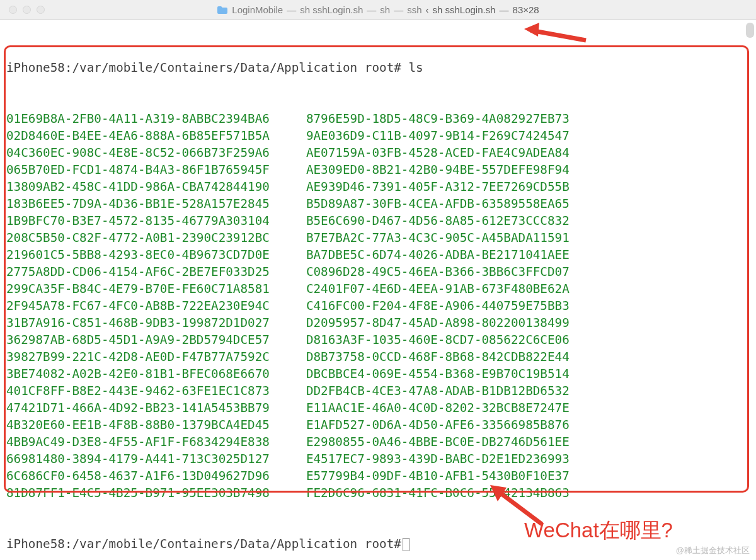  I want to click on directory-entry: 4B320E60-EE1B-4F8B-88B0-1379BCA4ED45, so click(138, 425).